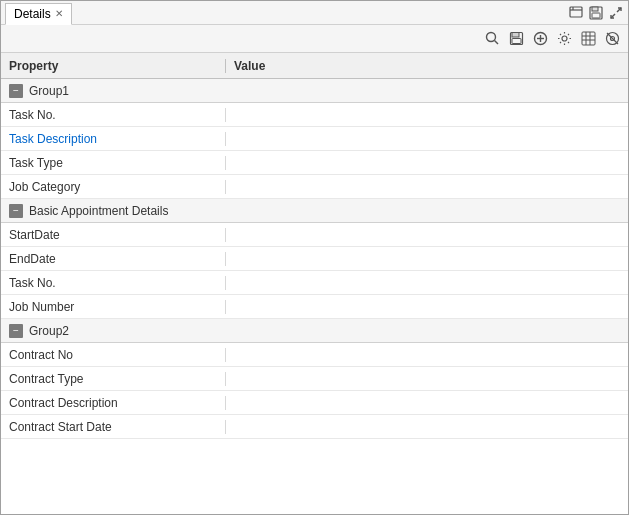 The width and height of the screenshot is (629, 515). Describe the element at coordinates (49, 331) in the screenshot. I see `group-title: Group2` at that location.